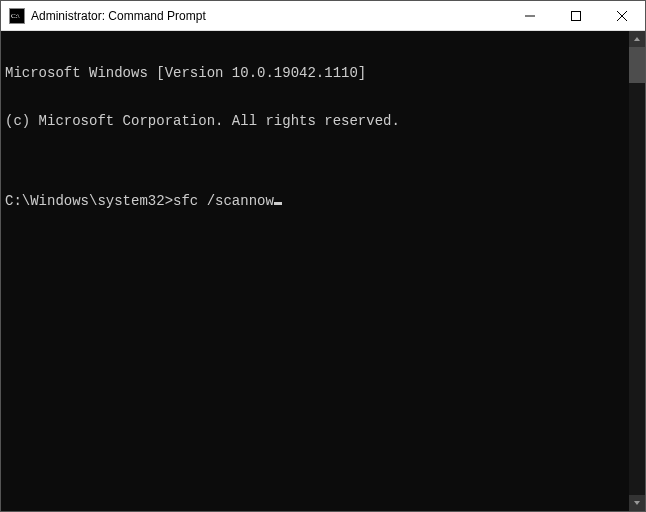  What do you see at coordinates (576, 16) in the screenshot?
I see `window-controls` at bounding box center [576, 16].